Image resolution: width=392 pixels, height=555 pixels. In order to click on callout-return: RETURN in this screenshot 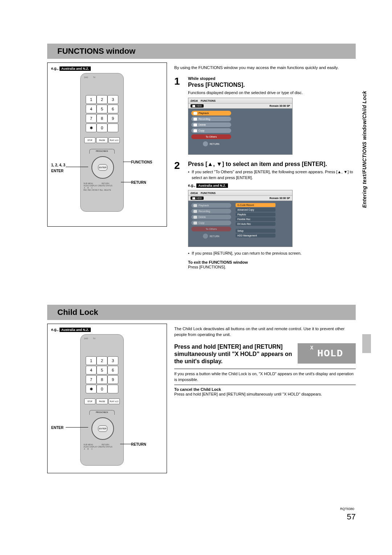, I will do `click(139, 182)`.